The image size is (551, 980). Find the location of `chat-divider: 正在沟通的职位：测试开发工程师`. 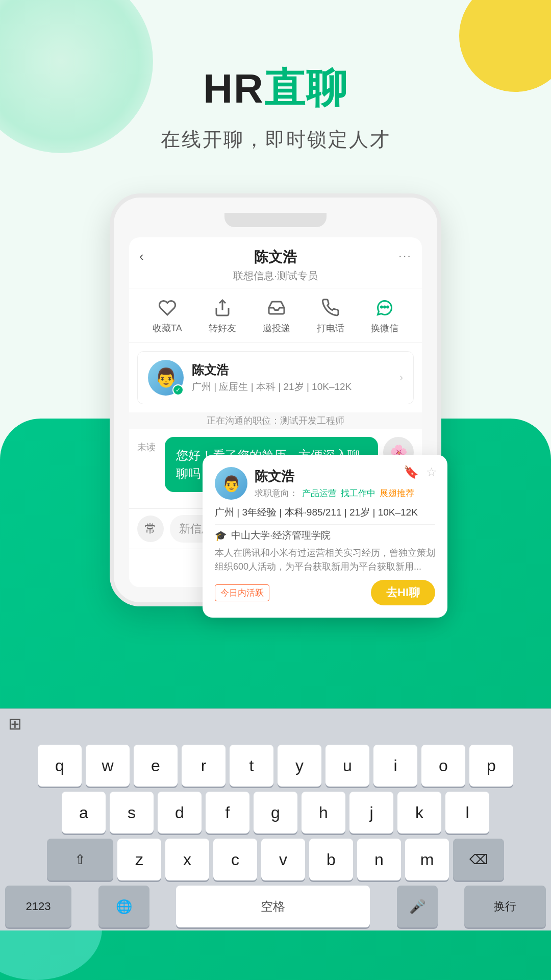

chat-divider: 正在沟通的职位：测试开发工程师 is located at coordinates (276, 421).